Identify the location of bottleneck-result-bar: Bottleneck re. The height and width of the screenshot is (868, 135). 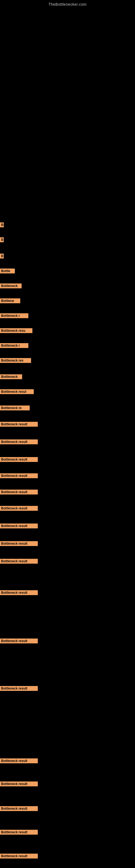
(15, 408).